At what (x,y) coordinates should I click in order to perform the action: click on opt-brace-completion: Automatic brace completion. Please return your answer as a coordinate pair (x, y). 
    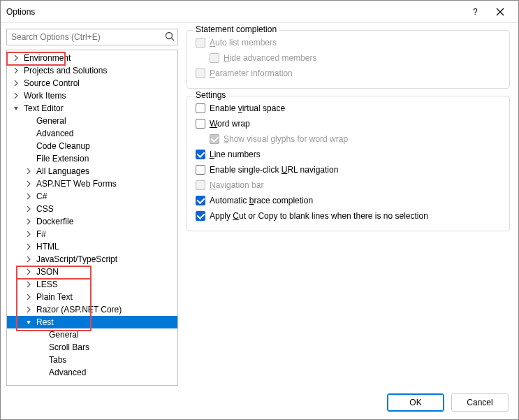
    Looking at the image, I should click on (348, 201).